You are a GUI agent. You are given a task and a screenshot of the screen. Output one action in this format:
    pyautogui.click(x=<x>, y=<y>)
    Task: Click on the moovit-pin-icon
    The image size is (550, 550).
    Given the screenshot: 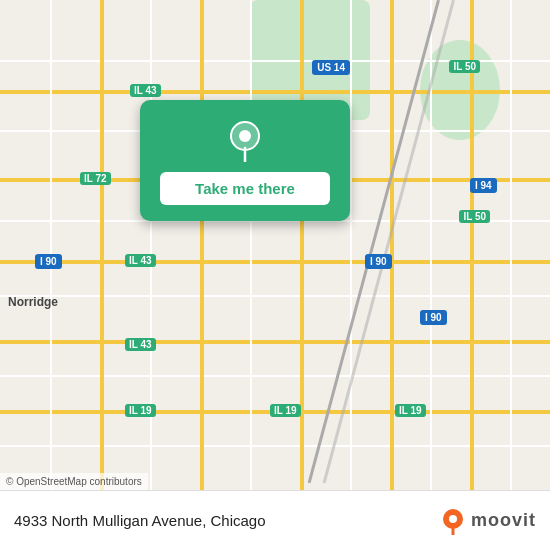 What is the action you would take?
    pyautogui.click(x=453, y=521)
    